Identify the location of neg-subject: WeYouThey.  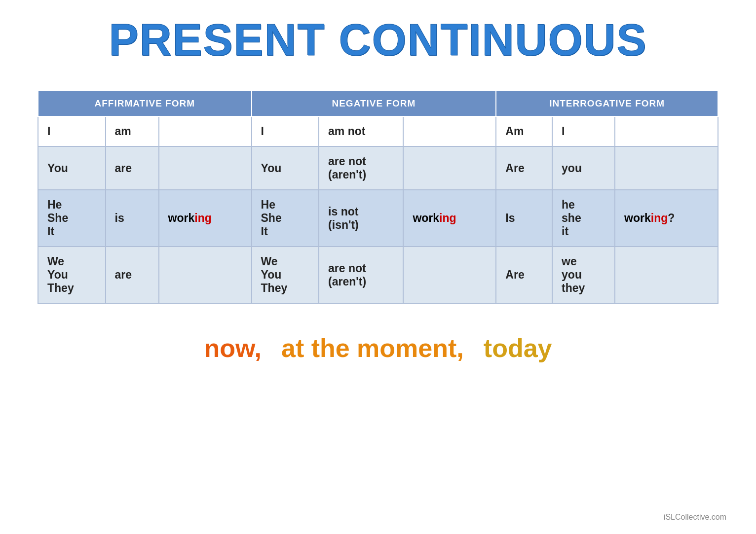
(285, 275).